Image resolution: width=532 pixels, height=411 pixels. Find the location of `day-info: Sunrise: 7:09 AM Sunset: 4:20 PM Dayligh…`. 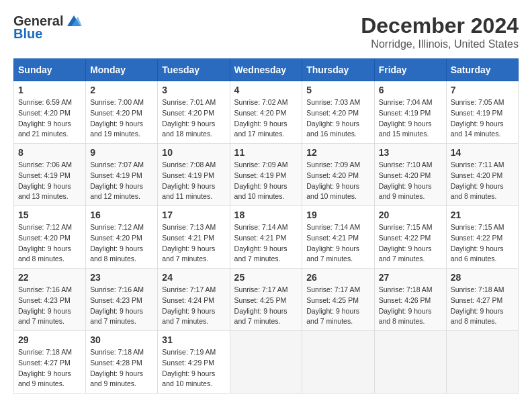

day-info: Sunrise: 7:09 AM Sunset: 4:20 PM Dayligh… is located at coordinates (333, 180).